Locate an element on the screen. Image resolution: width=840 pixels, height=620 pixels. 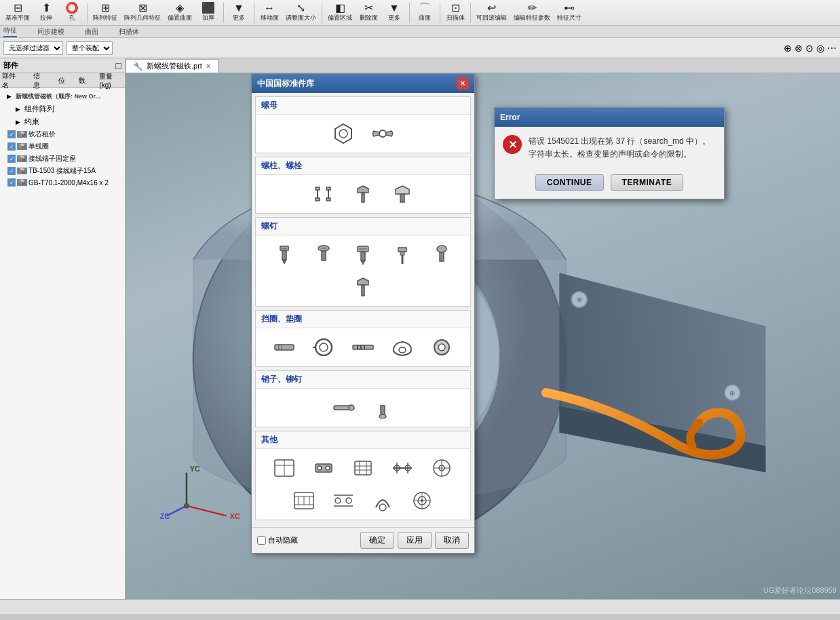
wing-nut-icon is located at coordinates (383, 134).